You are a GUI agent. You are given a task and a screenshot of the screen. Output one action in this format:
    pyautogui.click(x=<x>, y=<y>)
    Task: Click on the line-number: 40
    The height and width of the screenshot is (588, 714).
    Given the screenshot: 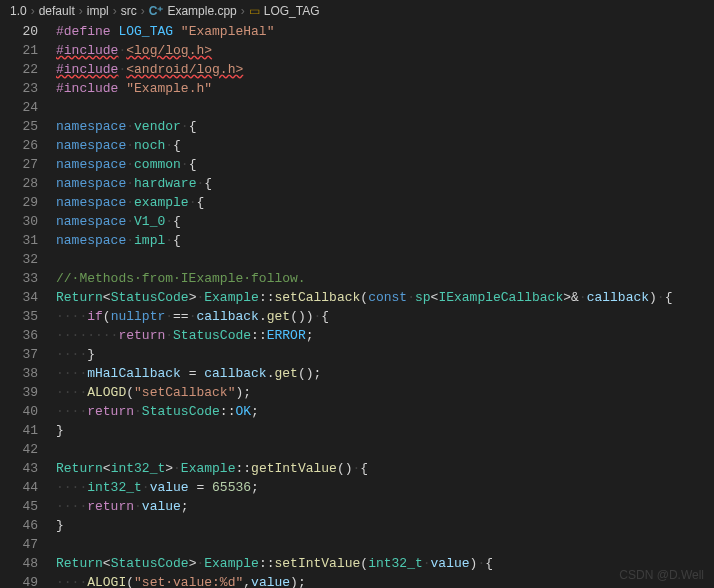 What is the action you would take?
    pyautogui.click(x=19, y=412)
    